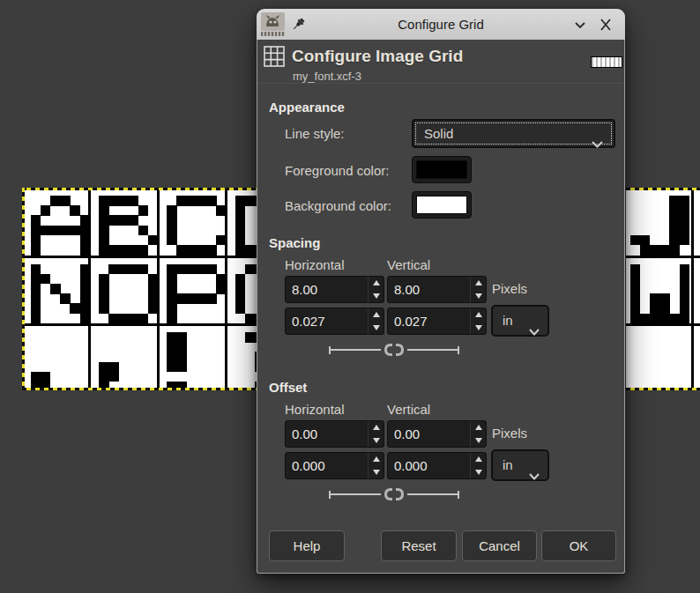 The image size is (700, 593). I want to click on background-color-swatch, so click(442, 204).